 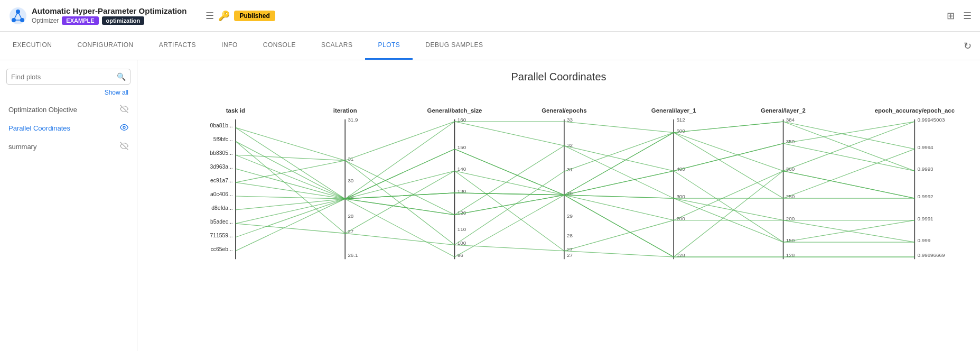 What do you see at coordinates (931, 255) in the screenshot?
I see `acc-min: 0.99896669` at bounding box center [931, 255].